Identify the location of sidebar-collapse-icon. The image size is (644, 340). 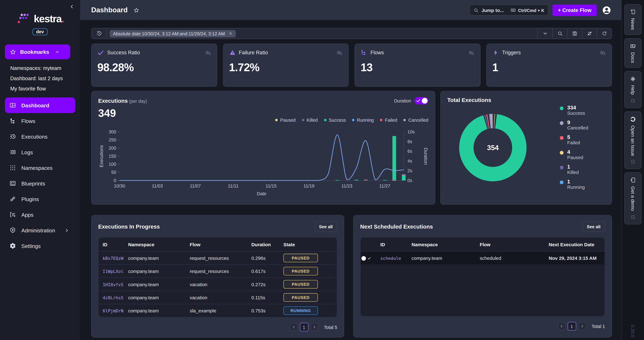
(72, 7).